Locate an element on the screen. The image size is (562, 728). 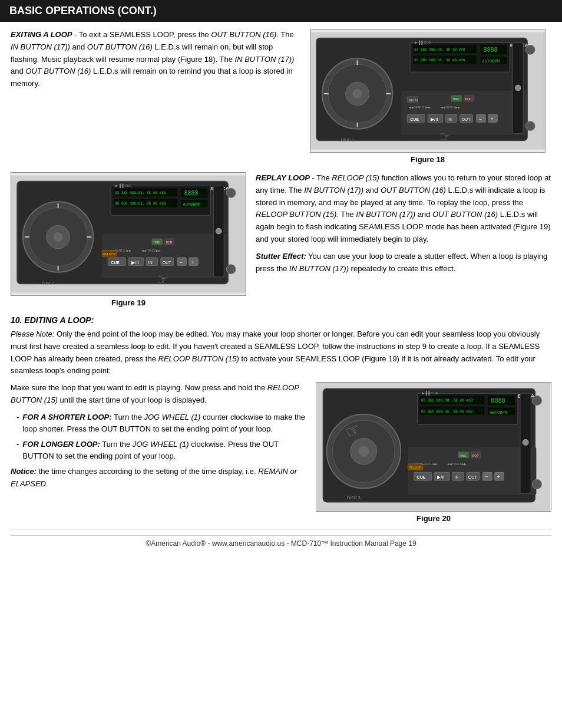
replay-body: - The RELOOP (15) function allows you to… is located at coordinates (403, 209).